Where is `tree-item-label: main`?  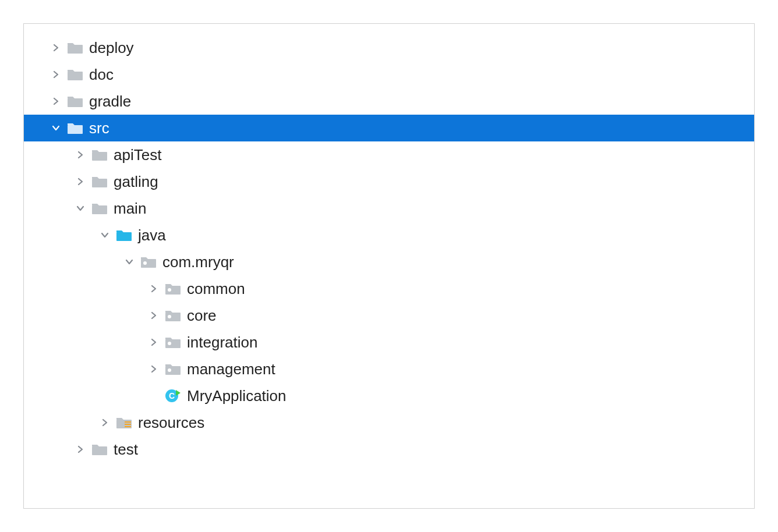 tree-item-label: main is located at coordinates (129, 208).